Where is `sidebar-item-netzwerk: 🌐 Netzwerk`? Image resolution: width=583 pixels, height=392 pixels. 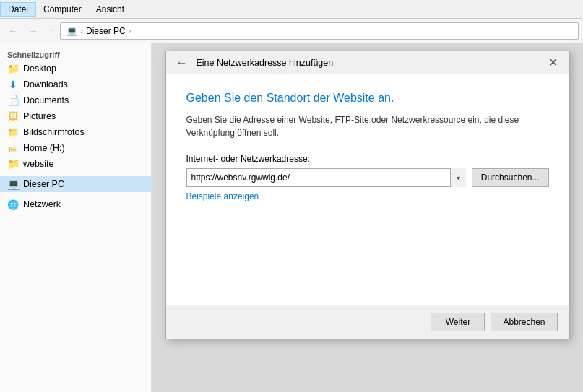 sidebar-item-netzwerk: 🌐 Netzwerk is located at coordinates (75, 204).